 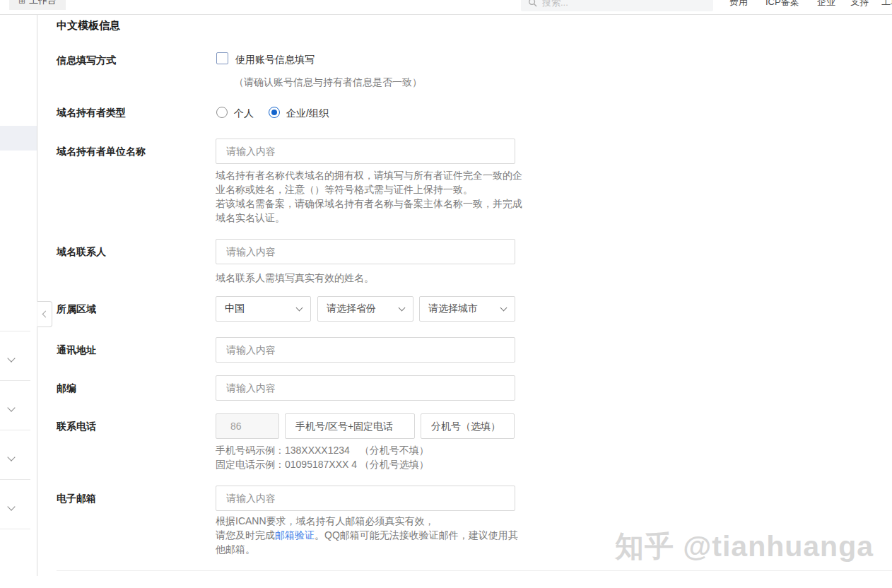 What do you see at coordinates (446, 7) in the screenshot?
I see `top-bar: ⊞ 工作台 费用 ICP备案 企业 支持 工单` at bounding box center [446, 7].